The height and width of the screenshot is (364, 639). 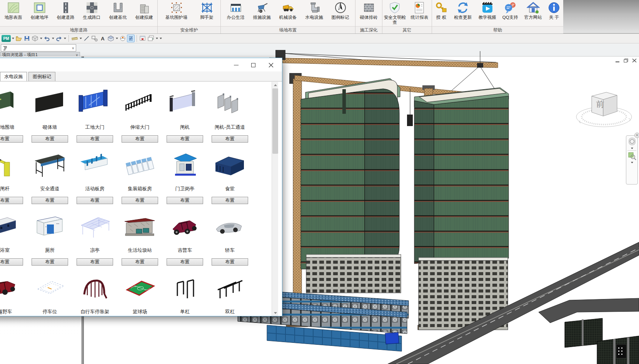 What do you see at coordinates (262, 11) in the screenshot?
I see `measure-facility-button: 措施设施` at bounding box center [262, 11].